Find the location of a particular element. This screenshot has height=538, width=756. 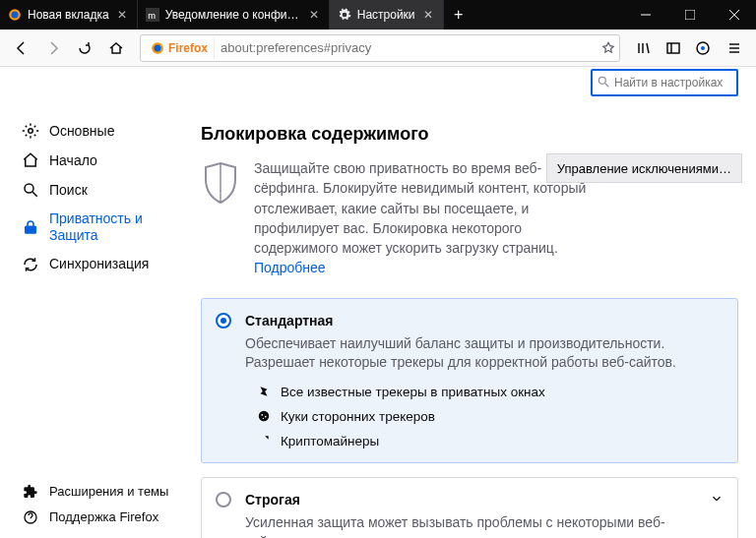

svg-text: m is located at coordinates (152, 16).